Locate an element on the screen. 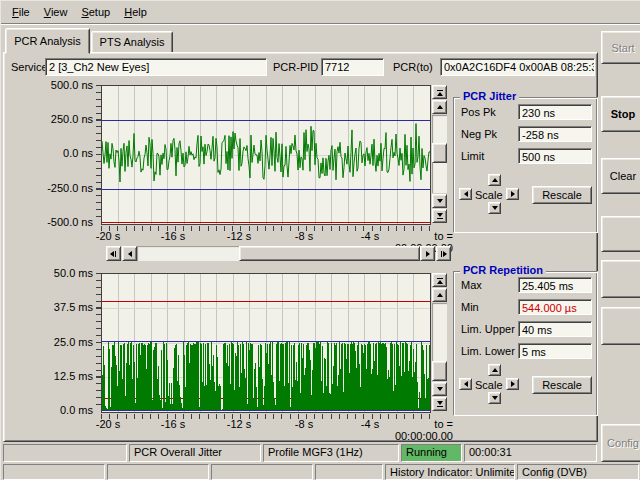  jitter-ytick-2: 0.0 ns is located at coordinates (59, 154).